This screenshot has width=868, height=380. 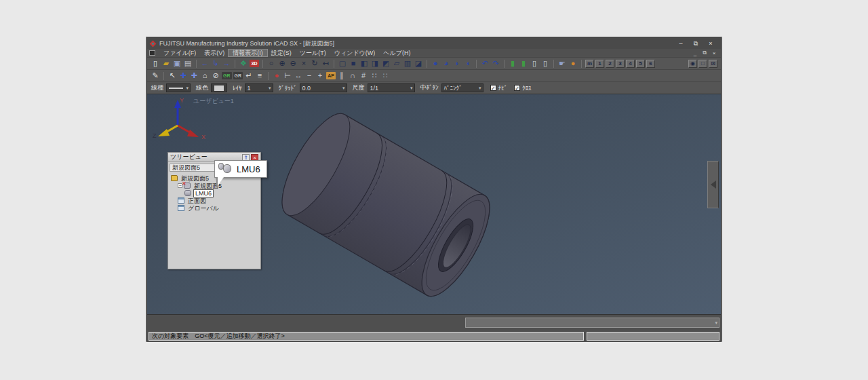 What do you see at coordinates (205, 76) in the screenshot?
I see `polygon-icon: ⌂` at bounding box center [205, 76].